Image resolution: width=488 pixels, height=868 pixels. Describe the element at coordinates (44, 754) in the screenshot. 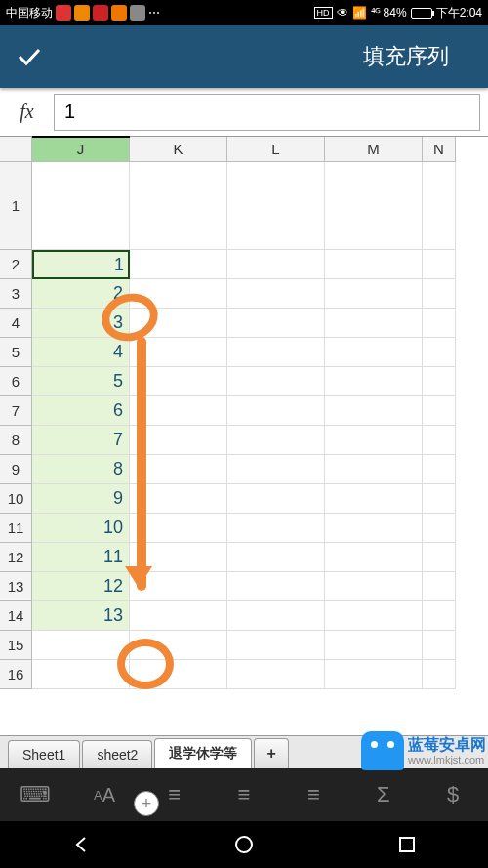

I see `tab-sheet1: Sheet1` at that location.